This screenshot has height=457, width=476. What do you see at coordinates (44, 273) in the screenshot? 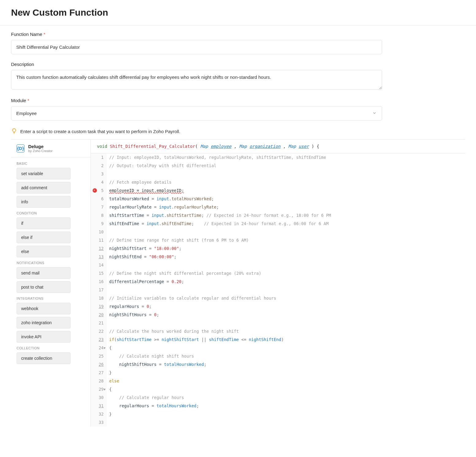
I see `snippet-item: send mail` at bounding box center [44, 273].